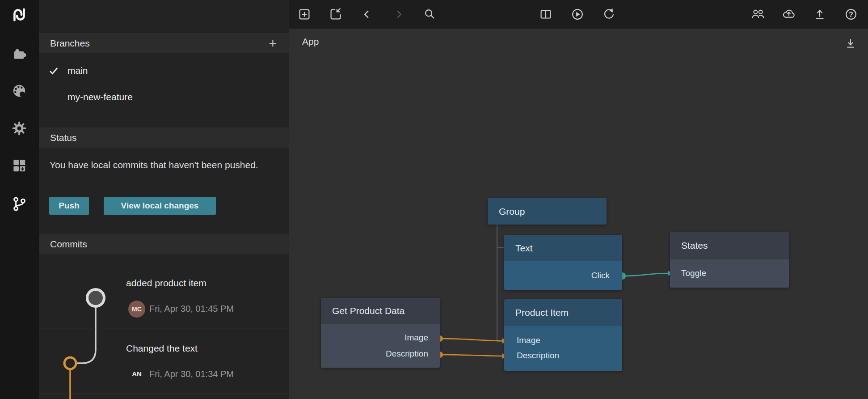 The height and width of the screenshot is (399, 868). What do you see at coordinates (19, 166) in the screenshot?
I see `modules-icon` at bounding box center [19, 166].